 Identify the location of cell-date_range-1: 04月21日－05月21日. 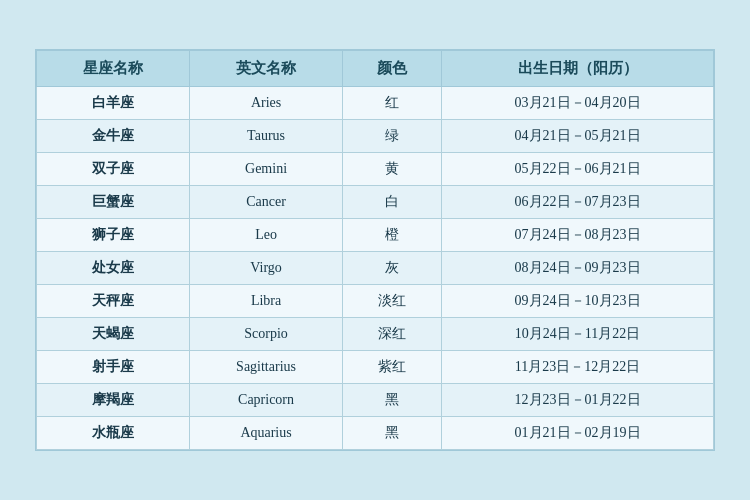
(578, 136).